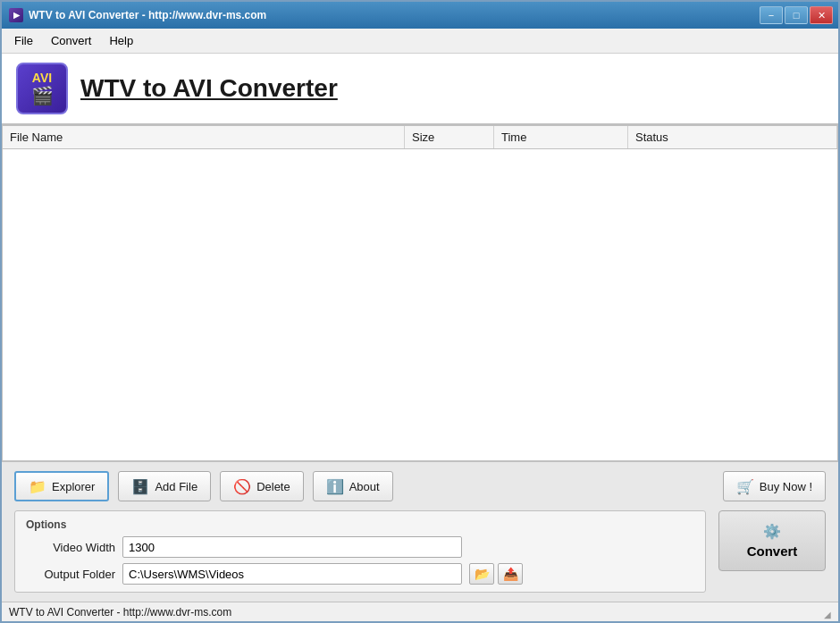 The image size is (840, 623). Describe the element at coordinates (774, 486) in the screenshot. I see `buy-now-button: 🛒 Buy Now !` at that location.